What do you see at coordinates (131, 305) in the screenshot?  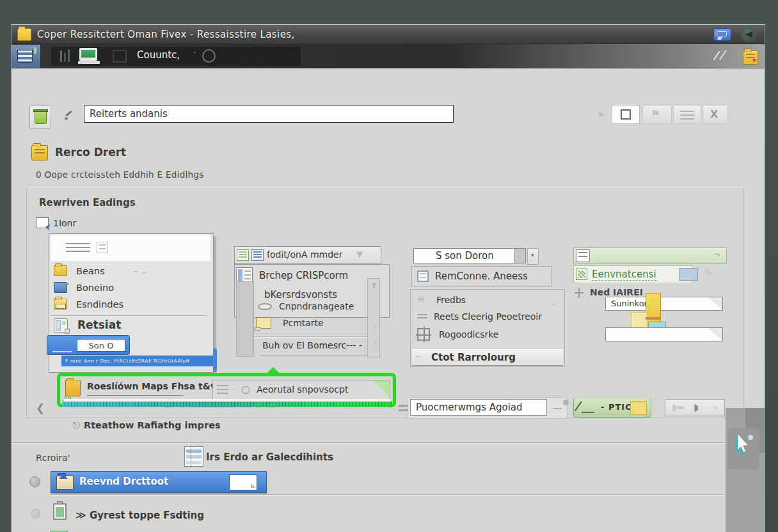 I see `list-item-esndindes: Esndindes` at bounding box center [131, 305].